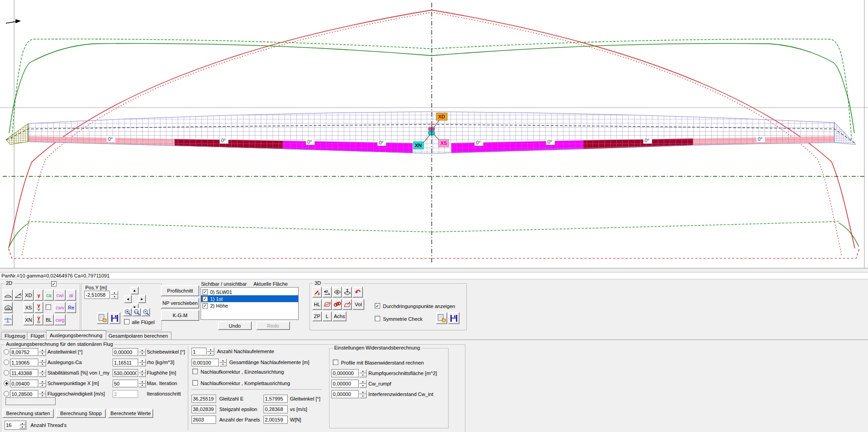 The image size is (868, 432). I want to click on cwg-button: cwg, so click(60, 320).